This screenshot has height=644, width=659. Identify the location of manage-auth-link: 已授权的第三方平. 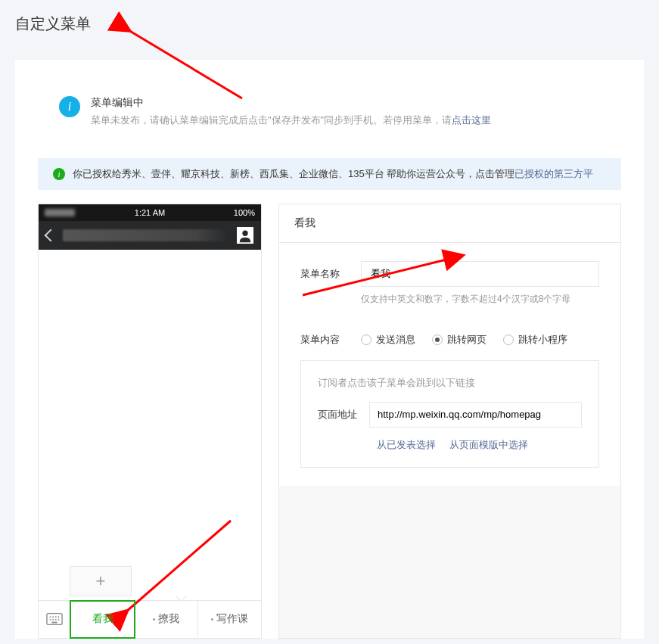
(554, 174).